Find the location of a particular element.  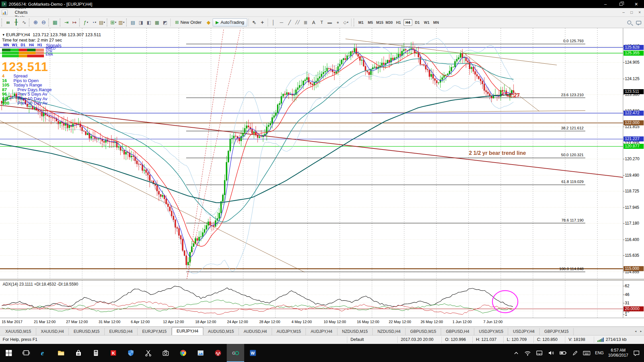

new-order-button: ⊞New Order is located at coordinates (189, 22).